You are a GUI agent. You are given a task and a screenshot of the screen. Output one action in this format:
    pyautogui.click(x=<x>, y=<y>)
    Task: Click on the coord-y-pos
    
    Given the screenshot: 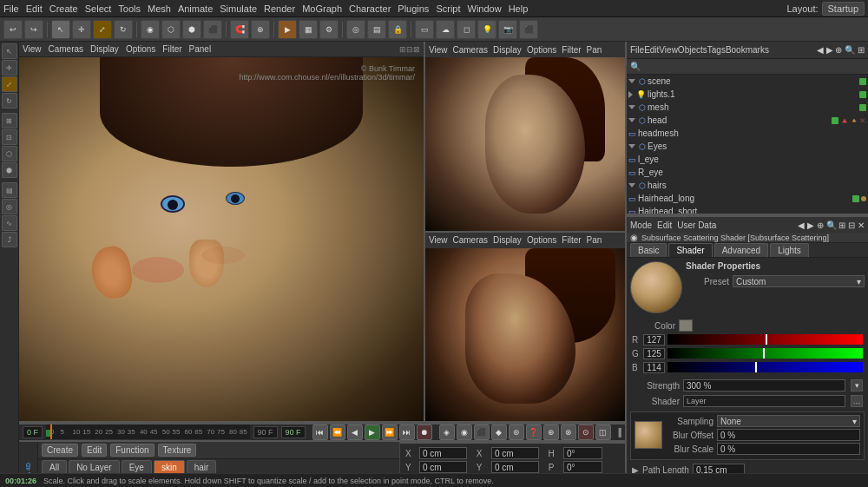 What is the action you would take?
    pyautogui.click(x=443, y=467)
    